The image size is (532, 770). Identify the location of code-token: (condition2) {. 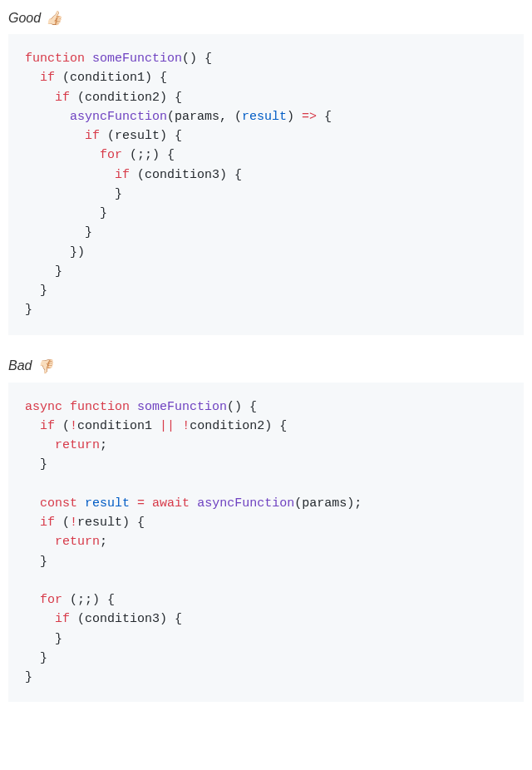
(126, 98).